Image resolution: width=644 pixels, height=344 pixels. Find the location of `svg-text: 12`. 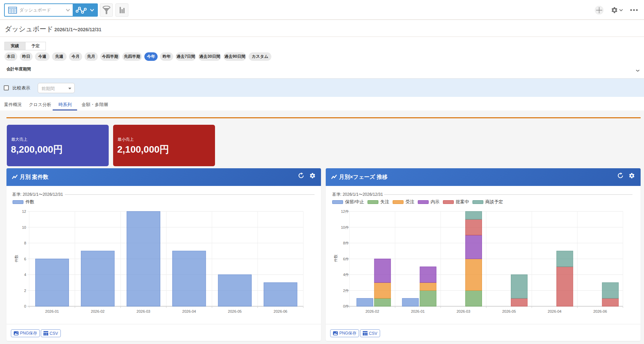

svg-text: 12 is located at coordinates (24, 211).